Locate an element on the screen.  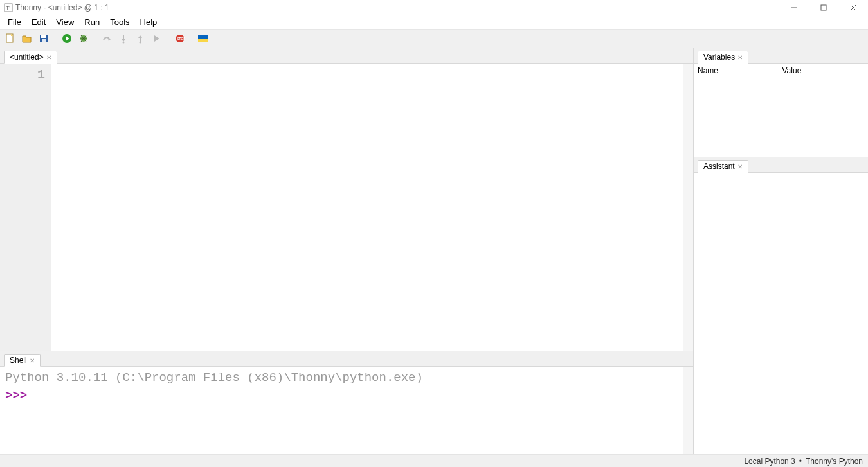
close-assistant-icon: ✕ is located at coordinates (740, 167).